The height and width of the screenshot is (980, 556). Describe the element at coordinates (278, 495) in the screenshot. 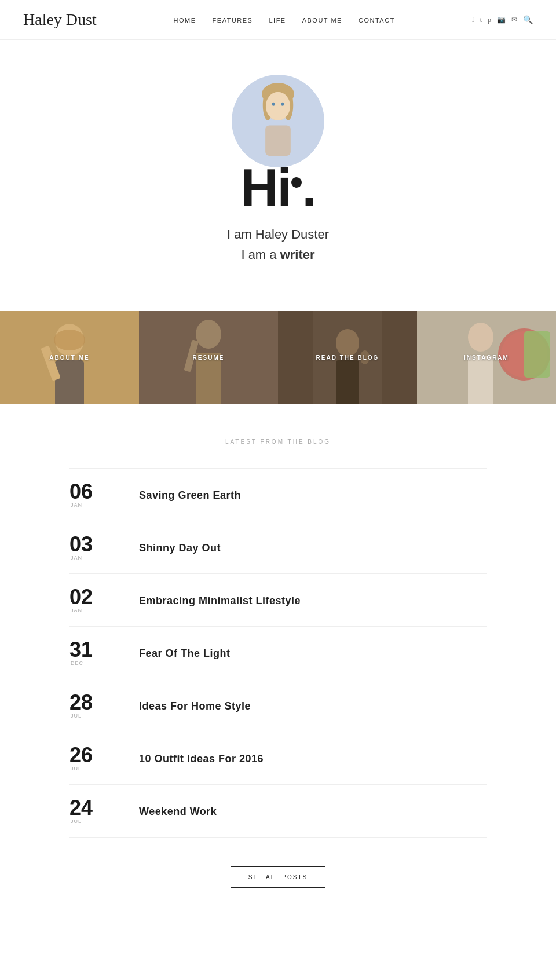

I see `blog-item-1: 06 JAN Saving Green Earth` at that location.